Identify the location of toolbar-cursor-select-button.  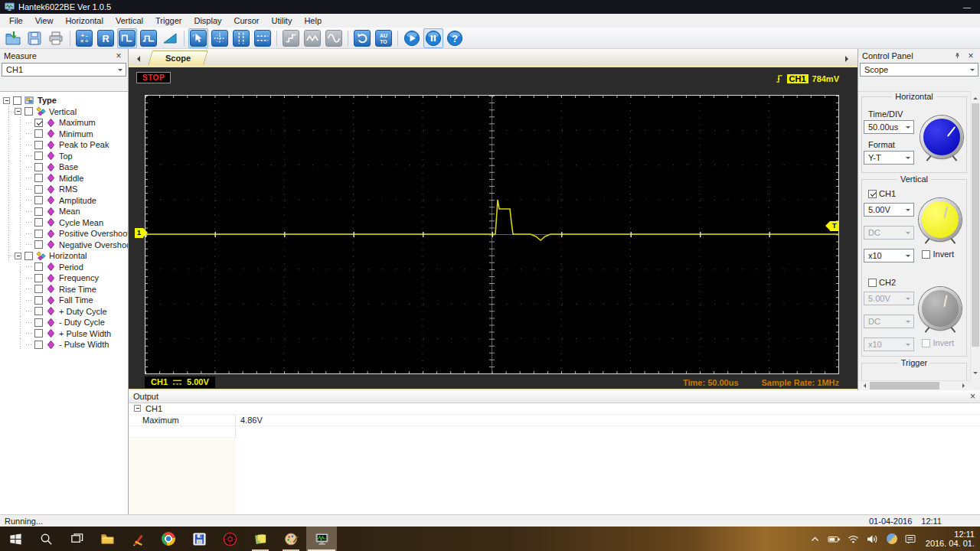
(198, 38).